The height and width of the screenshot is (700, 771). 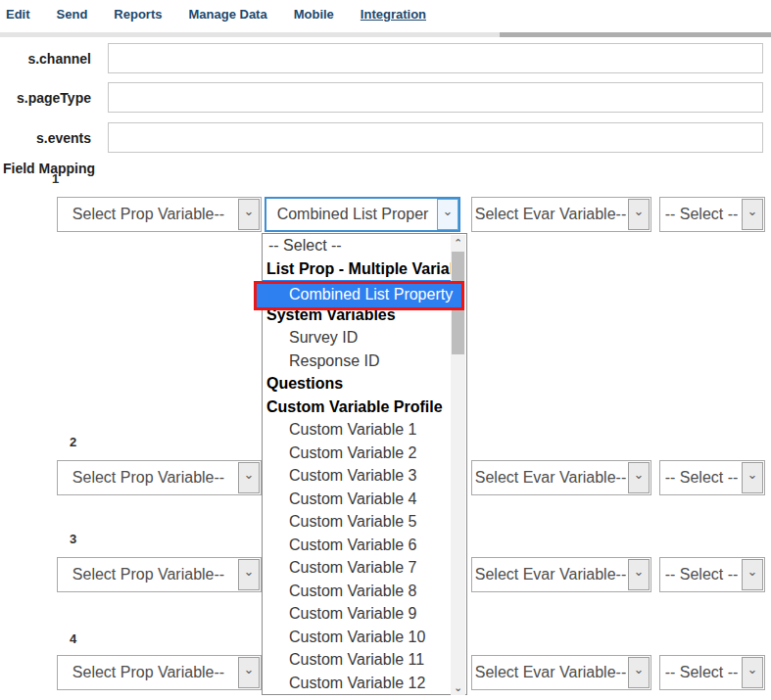 What do you see at coordinates (55, 178) in the screenshot?
I see `row-number-1: 1` at bounding box center [55, 178].